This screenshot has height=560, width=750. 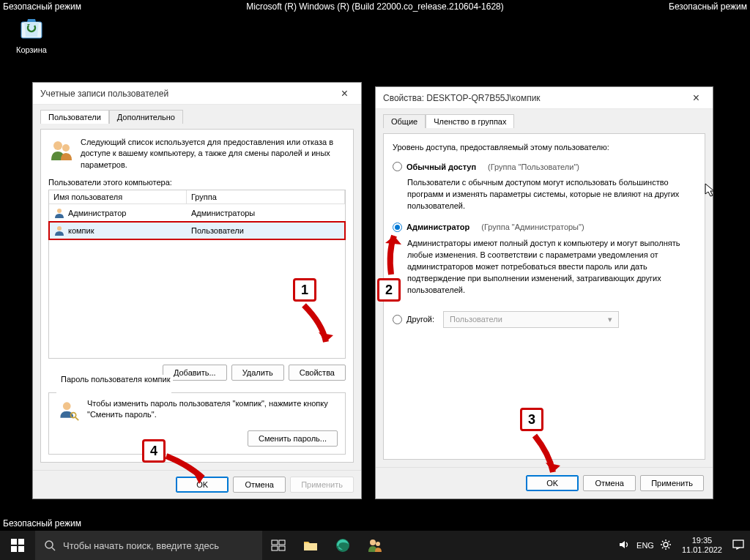 I want to click on radio-label: Другой:, so click(x=420, y=319).